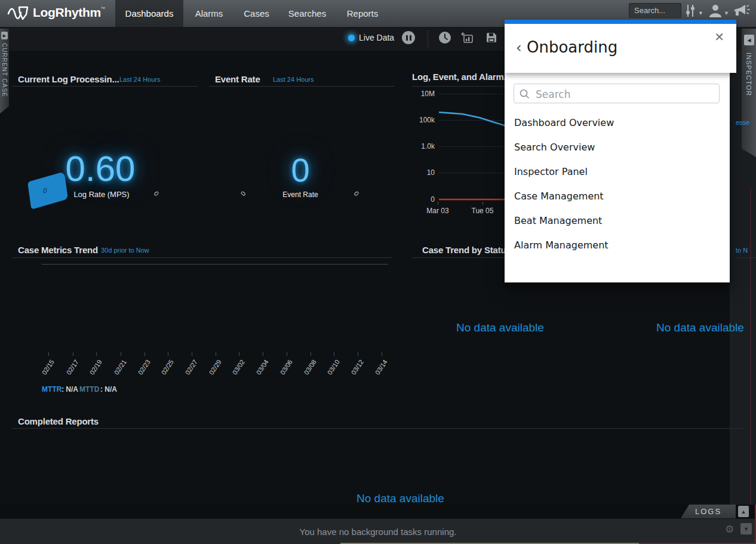  I want to click on expand-logs-arrow-icon: ▲, so click(743, 511).